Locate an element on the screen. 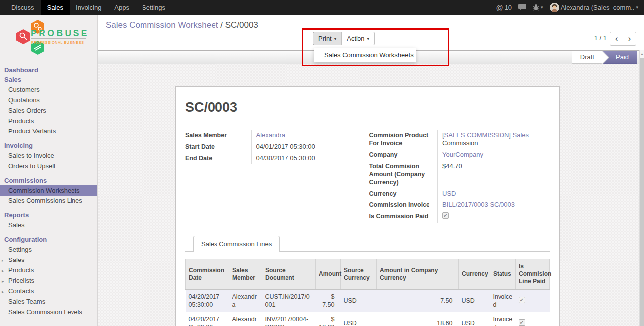 The image size is (644, 326). sidebar-item-product-variants: Product Variants is located at coordinates (49, 131).